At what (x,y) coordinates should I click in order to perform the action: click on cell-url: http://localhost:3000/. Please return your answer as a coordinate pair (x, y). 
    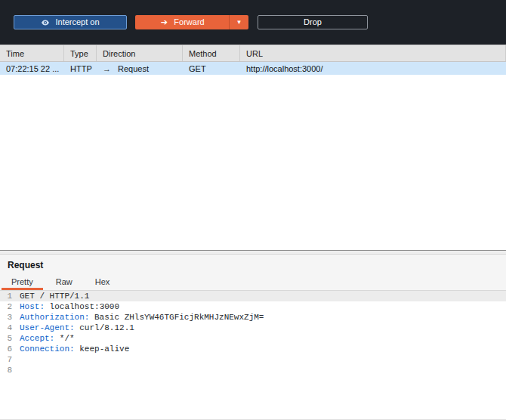
    Looking at the image, I should click on (373, 68).